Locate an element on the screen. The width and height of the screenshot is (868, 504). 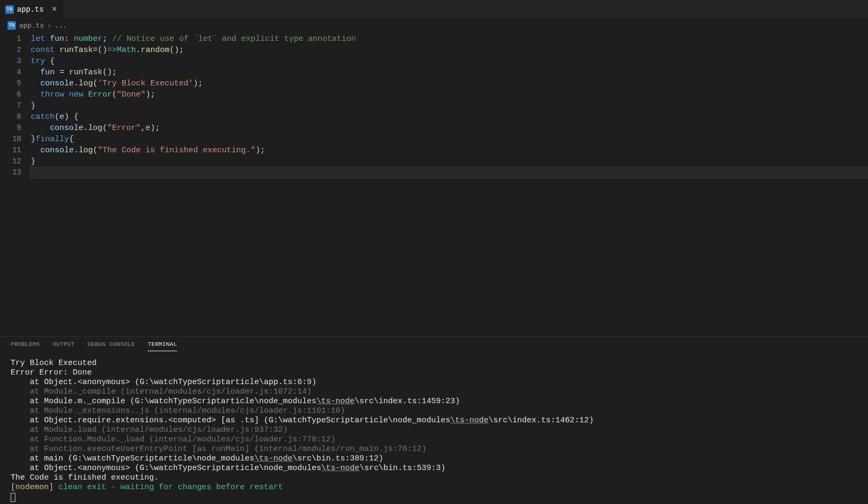
code-line: console.log('Try Block Executed'); is located at coordinates (449, 84).